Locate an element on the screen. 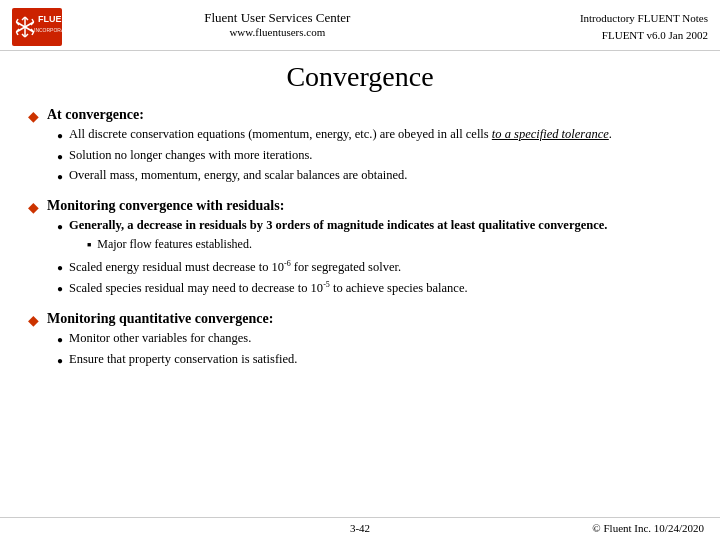 The width and height of the screenshot is (720, 540). list-item: ● Solution no longer changes with more i… is located at coordinates (374, 156).